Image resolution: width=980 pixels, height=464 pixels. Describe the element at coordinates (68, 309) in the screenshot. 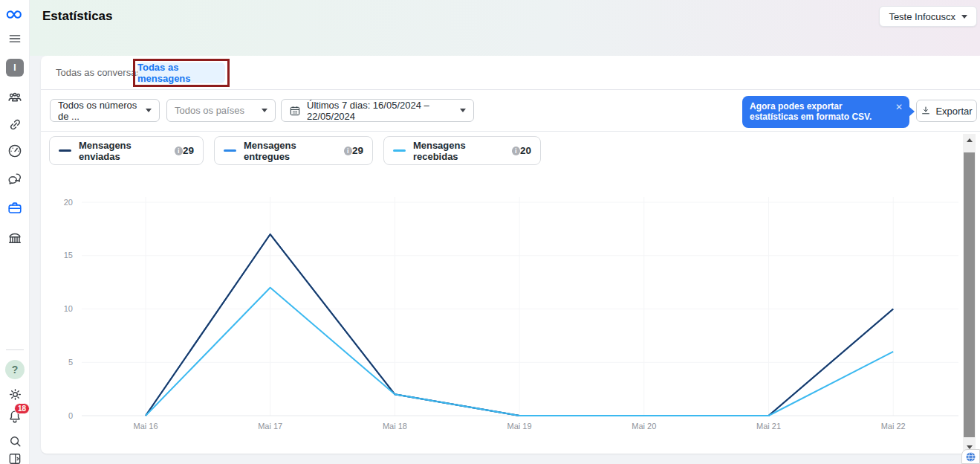

I see `y-axis-tick: 10` at that location.